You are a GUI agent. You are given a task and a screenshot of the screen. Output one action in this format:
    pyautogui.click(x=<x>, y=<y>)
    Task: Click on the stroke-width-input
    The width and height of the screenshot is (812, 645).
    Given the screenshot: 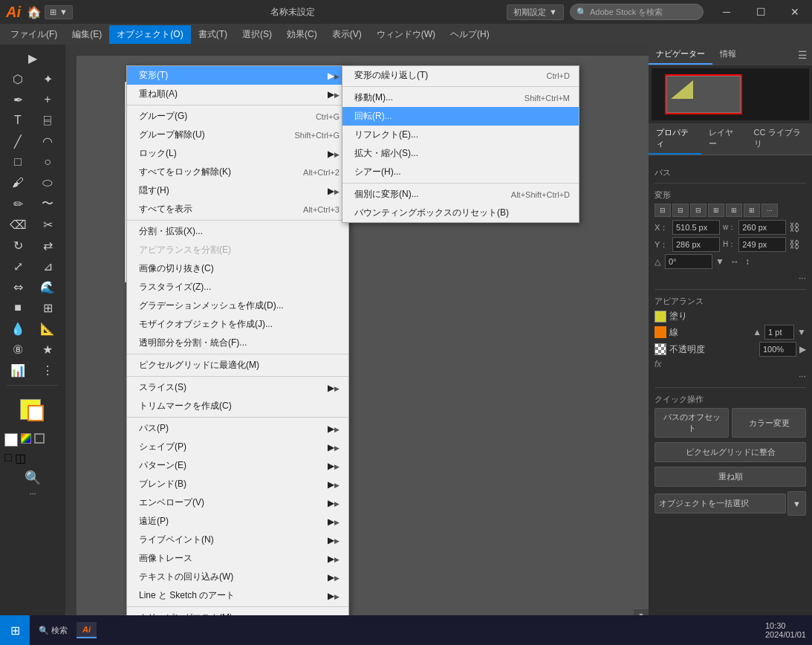 What is the action you would take?
    pyautogui.click(x=779, y=332)
    